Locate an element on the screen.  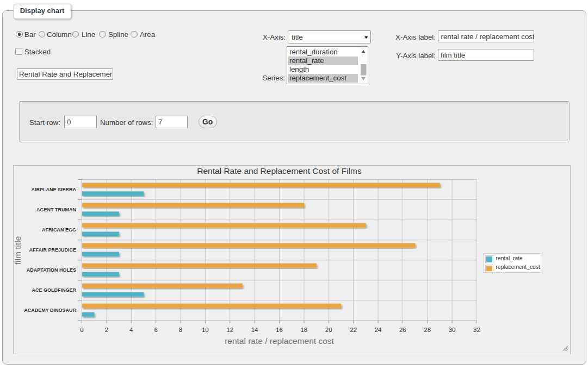
svg-text: 4 is located at coordinates (132, 330).